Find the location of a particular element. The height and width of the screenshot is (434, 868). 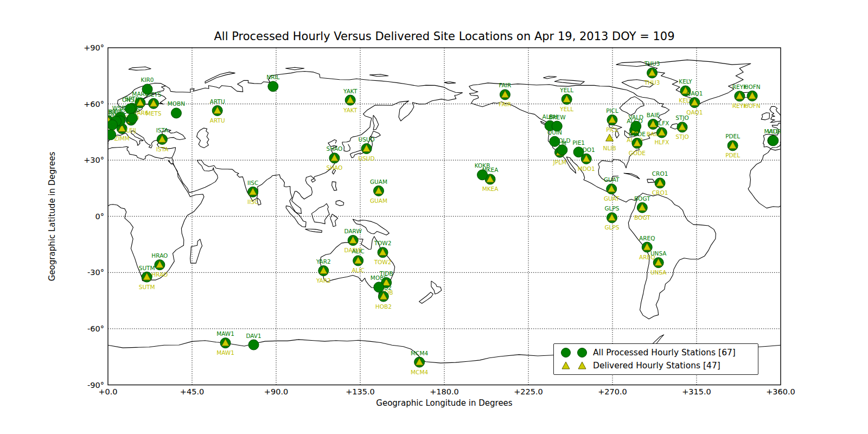

station-YELL: YELLYELL is located at coordinates (566, 100).